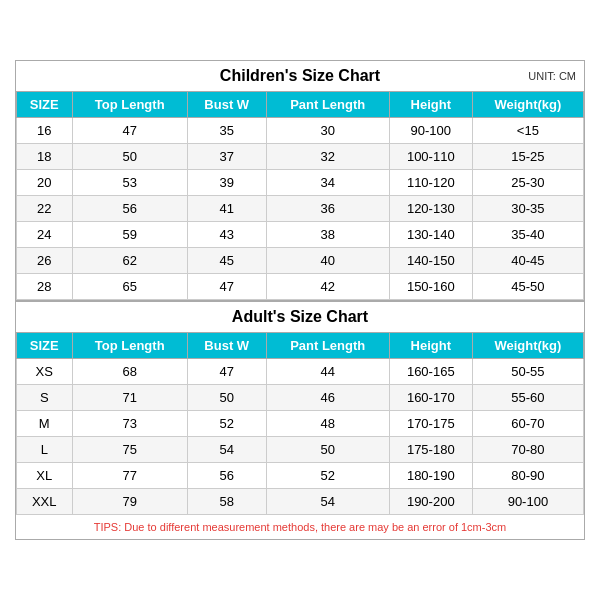 The width and height of the screenshot is (600, 600). I want to click on children-title: Children's Size Chart UNIT: CM, so click(300, 76).